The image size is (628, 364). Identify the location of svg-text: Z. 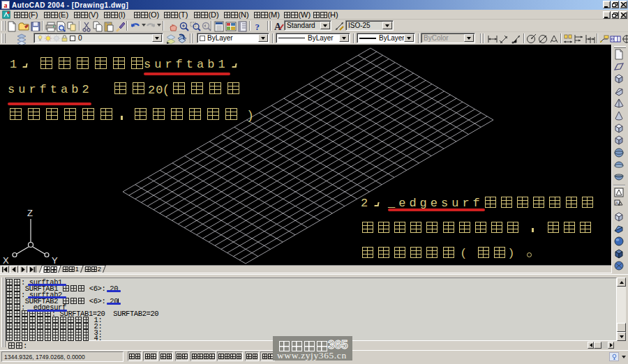
(30, 213).